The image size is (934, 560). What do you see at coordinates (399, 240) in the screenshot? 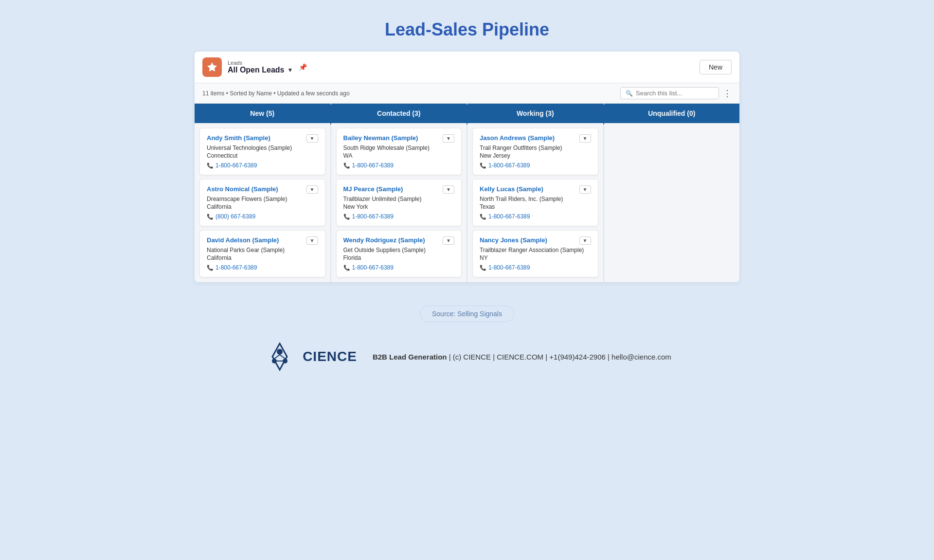
I see `card-header: Wendy Rodriguez (Sample) ▼` at bounding box center [399, 240].